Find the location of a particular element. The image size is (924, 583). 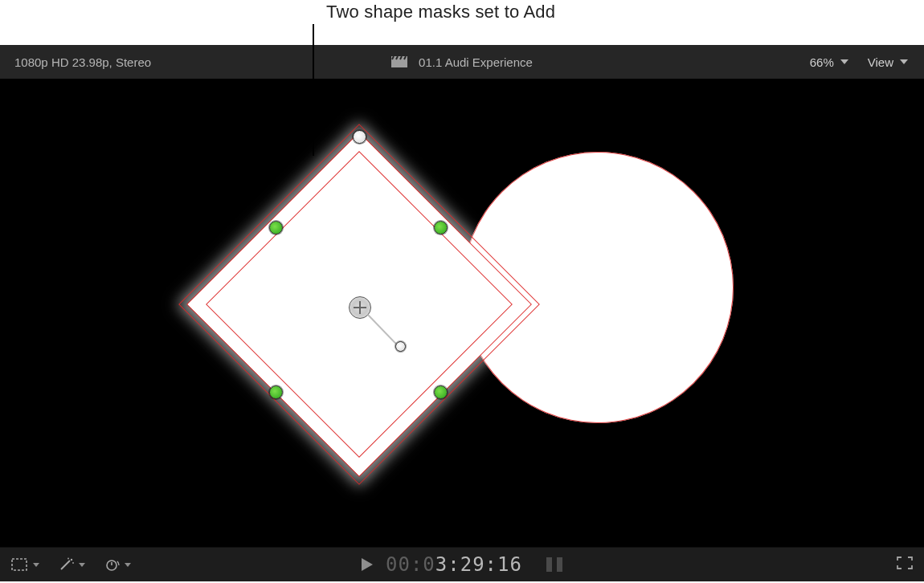

callout-leader-line is located at coordinates (313, 90).